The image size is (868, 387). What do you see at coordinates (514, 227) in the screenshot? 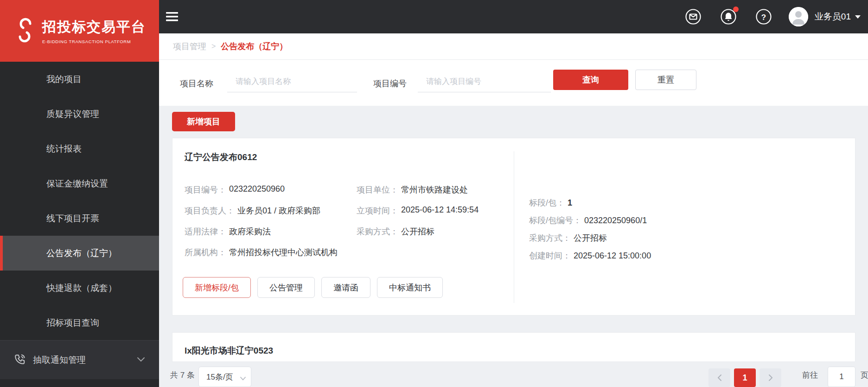
I see `card-divider` at bounding box center [514, 227].